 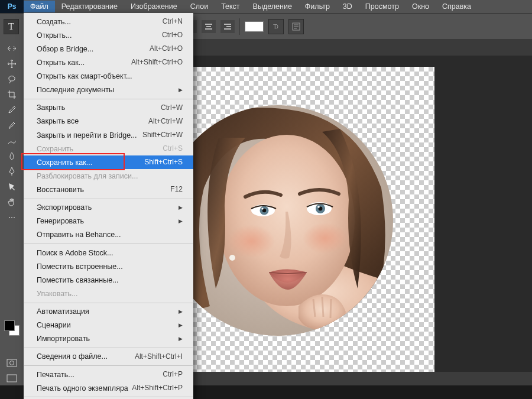 What do you see at coordinates (163, 162) in the screenshot?
I see `menu-item-shortcut: Shift+Ctrl+S` at bounding box center [163, 162].